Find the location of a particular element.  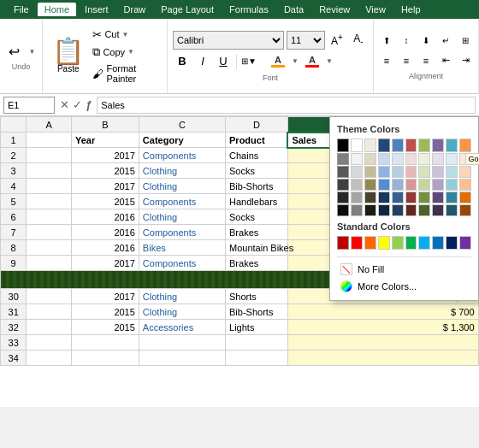

row-num: 31 is located at coordinates (14, 312).